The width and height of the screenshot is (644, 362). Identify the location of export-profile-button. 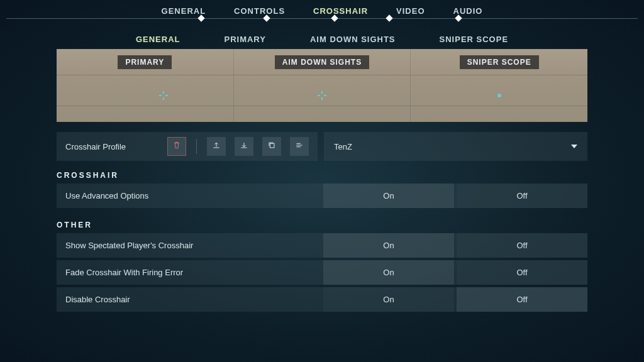
(216, 146).